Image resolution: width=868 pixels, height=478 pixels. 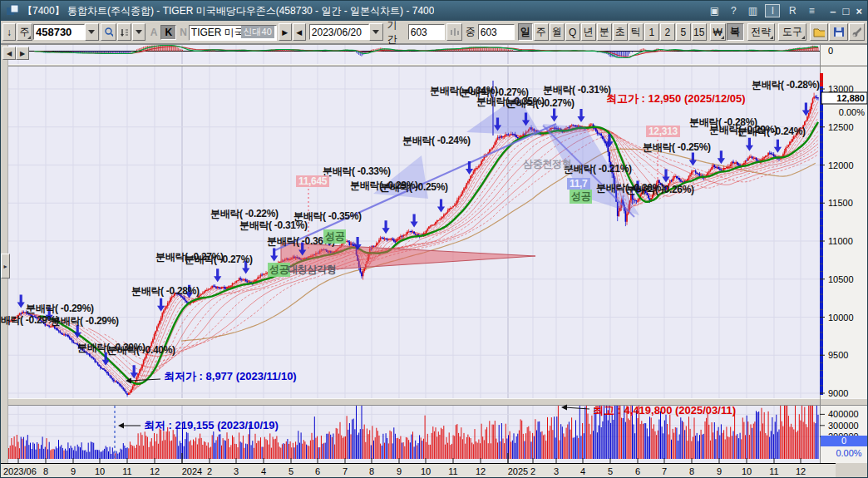 I want to click on app-icon, so click(x=12, y=11).